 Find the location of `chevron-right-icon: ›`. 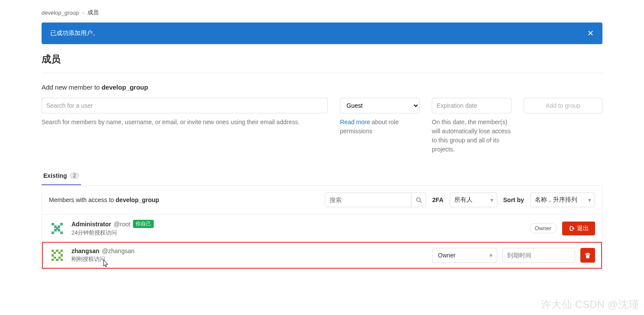

chevron-right-icon: › is located at coordinates (83, 13).